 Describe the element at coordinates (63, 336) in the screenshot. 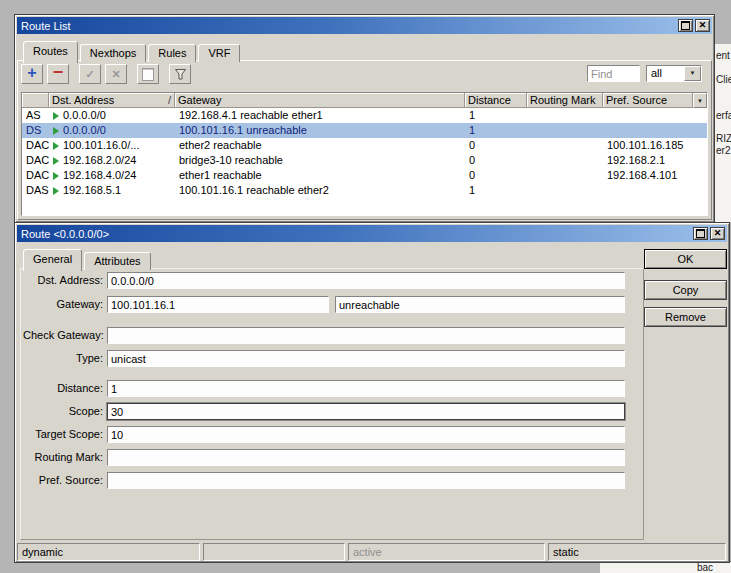

I see `check-gateway-label: Check Gateway:` at that location.